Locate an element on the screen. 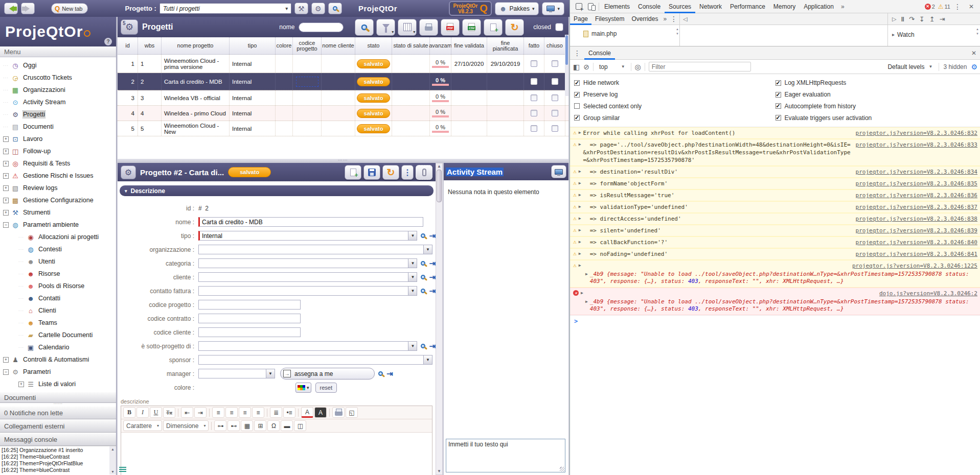  sidebar-item-clienti: ···⌂Clienti is located at coordinates (58, 311).